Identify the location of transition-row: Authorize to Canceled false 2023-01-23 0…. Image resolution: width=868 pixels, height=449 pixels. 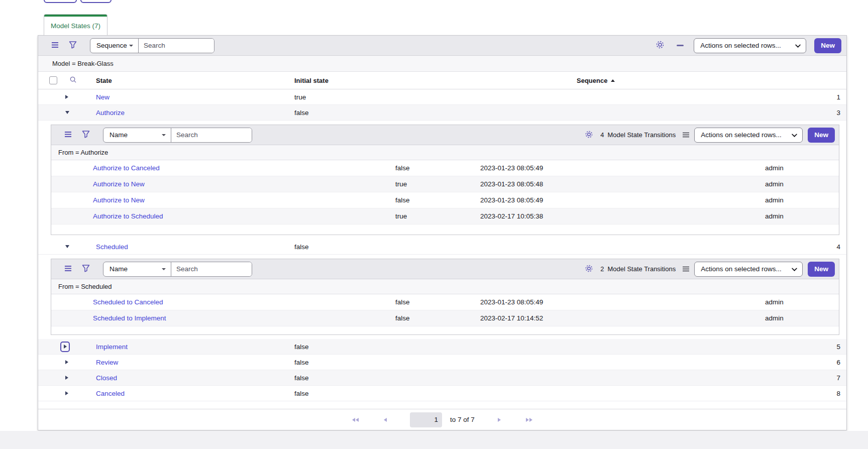
(445, 168).